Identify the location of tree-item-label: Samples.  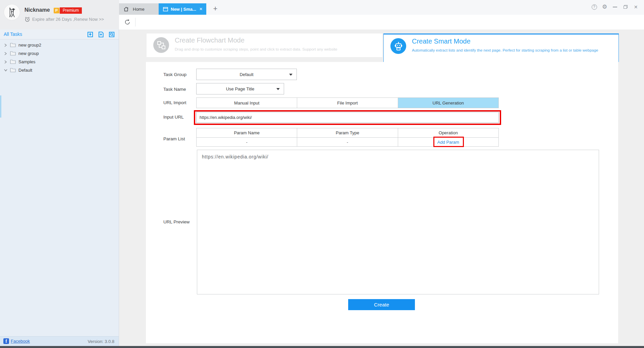
(27, 62).